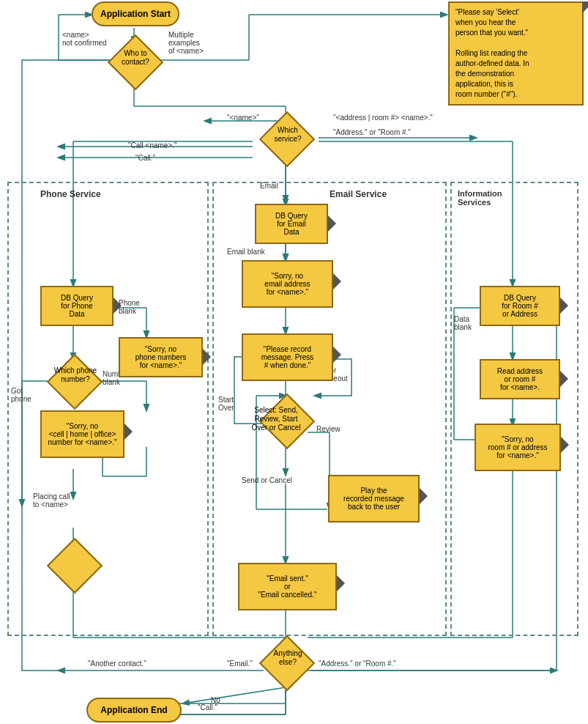  Describe the element at coordinates (129, 307) in the screenshot. I see `phone-blank-label: Phone blank` at that location.